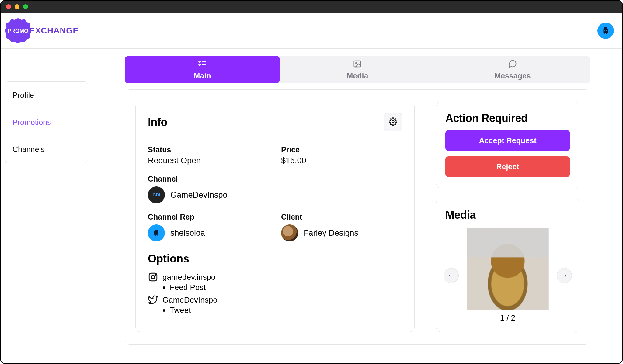  Describe the element at coordinates (153, 277) in the screenshot. I see `instagram-icon` at that location.